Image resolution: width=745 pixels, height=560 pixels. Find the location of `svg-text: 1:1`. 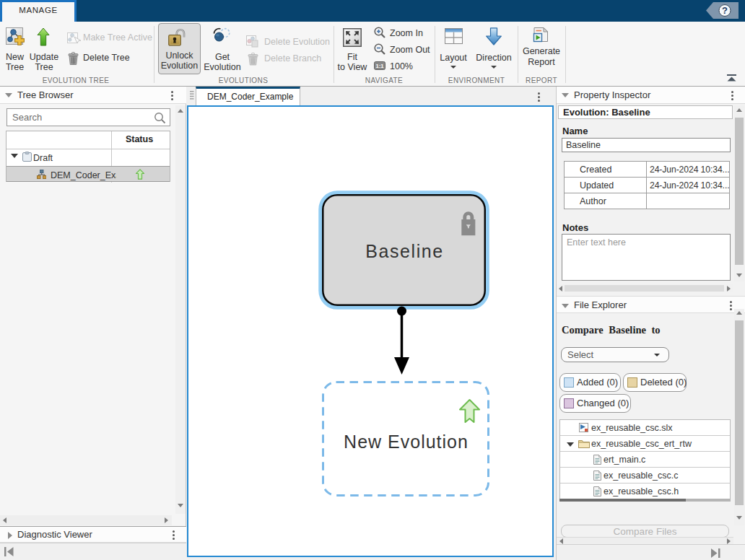

svg-text: 1:1 is located at coordinates (380, 66).